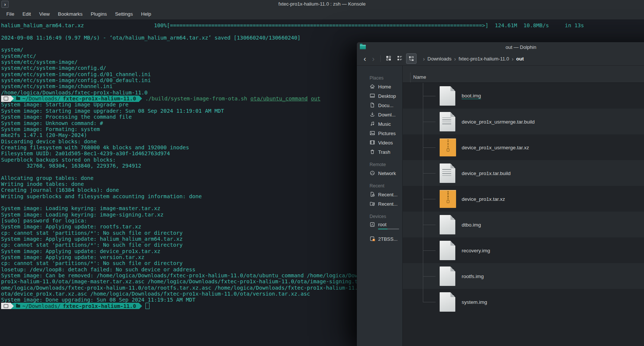  I want to click on icons-view-button, so click(389, 58).